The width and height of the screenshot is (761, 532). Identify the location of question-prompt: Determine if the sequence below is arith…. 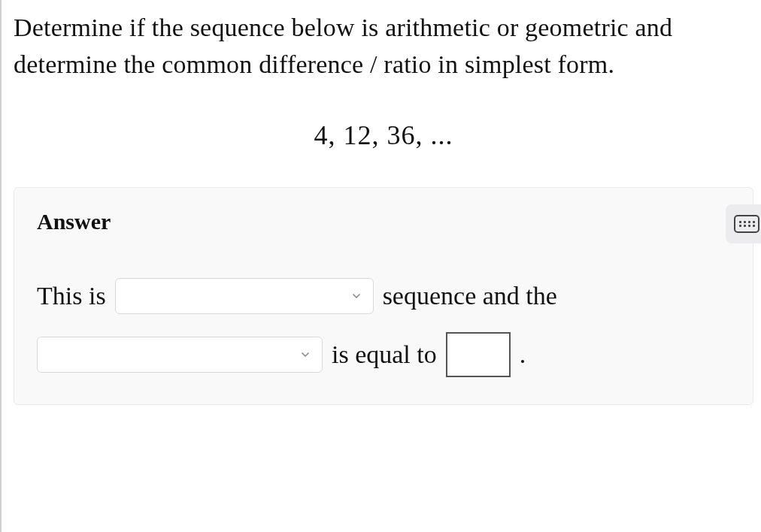
(384, 47).